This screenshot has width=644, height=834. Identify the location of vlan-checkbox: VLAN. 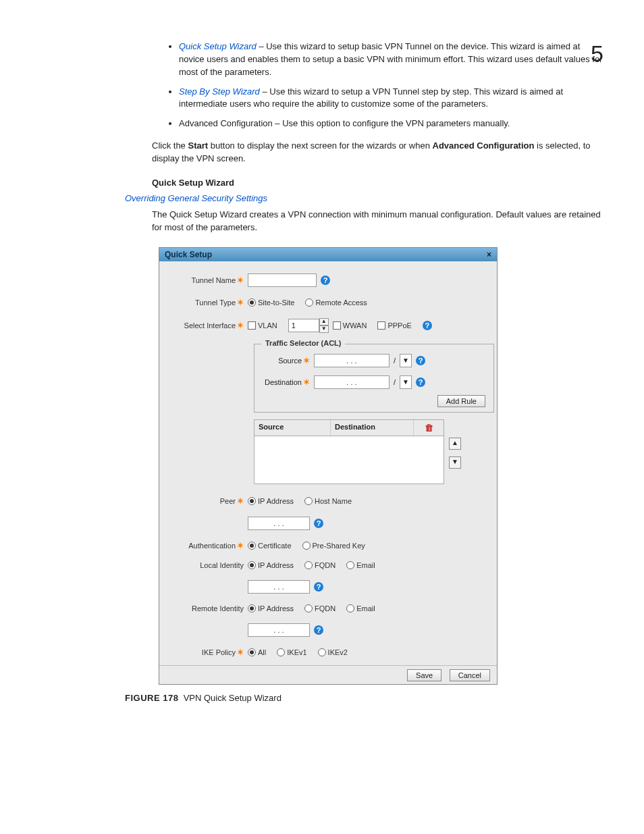
(263, 325).